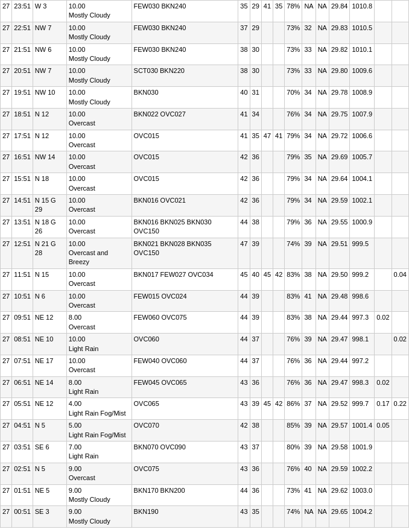  Describe the element at coordinates (293, 11) in the screenshot. I see `table-cell: 78%` at that location.